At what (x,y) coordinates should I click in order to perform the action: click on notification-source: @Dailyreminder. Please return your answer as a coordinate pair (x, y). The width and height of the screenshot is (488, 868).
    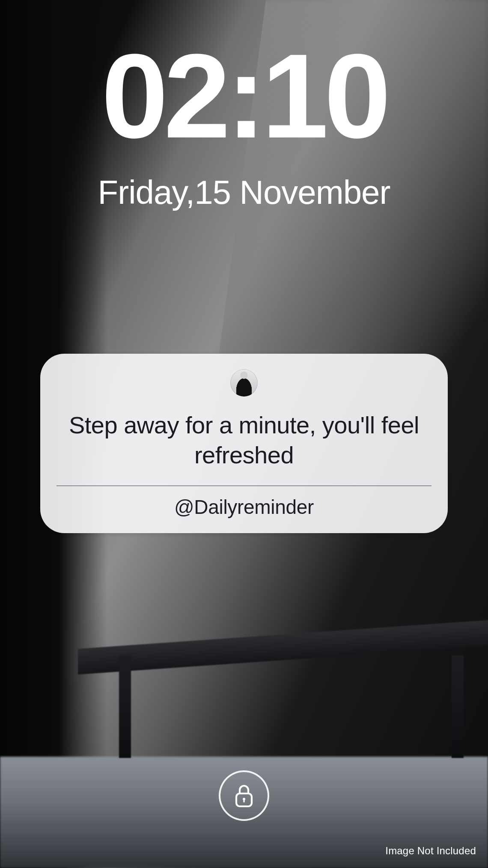
    Looking at the image, I should click on (244, 507).